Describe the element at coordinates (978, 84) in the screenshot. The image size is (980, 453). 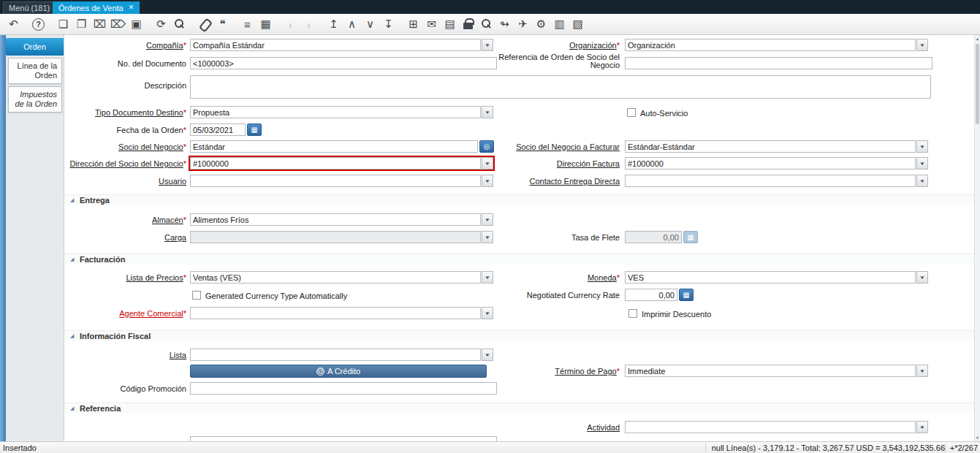
I see `scroll-thumb` at that location.